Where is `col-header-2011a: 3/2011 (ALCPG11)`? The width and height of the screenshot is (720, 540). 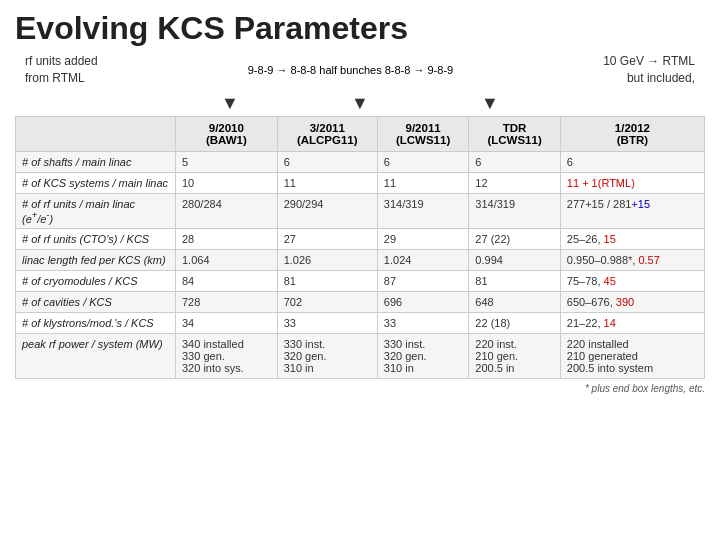
col-header-2011a: 3/2011 (ALCPG11) is located at coordinates (327, 134).